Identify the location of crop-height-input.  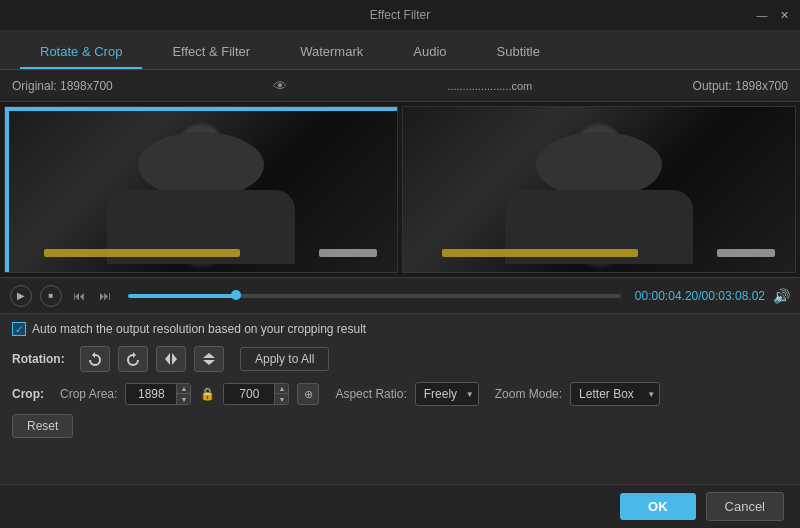
(249, 394).